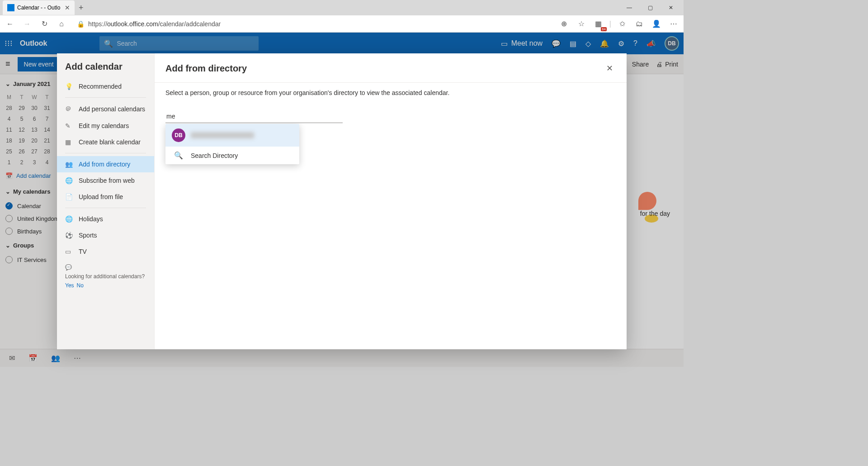 This screenshot has width=868, height=466. I want to click on browser-tab: Calendar - - Outlo ✕, so click(39, 8).